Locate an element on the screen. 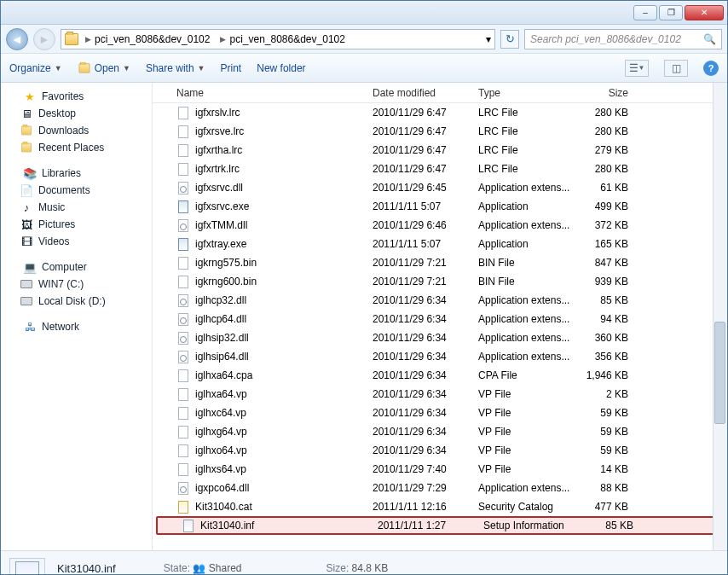 The image size is (728, 575). file-row: igfxsrvc.dll2010/11/29 6:45Application e… is located at coordinates (440, 188).